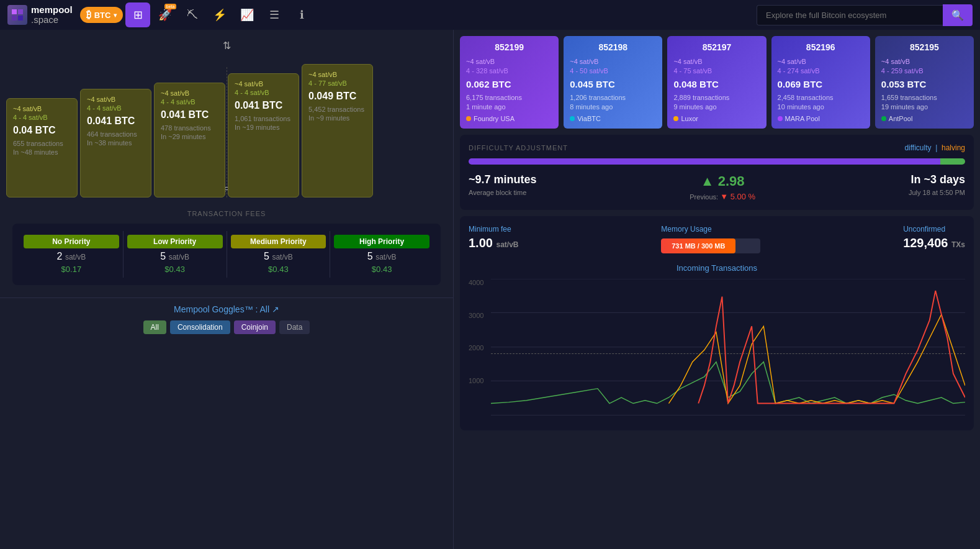 The image size is (980, 549). What do you see at coordinates (509, 47) in the screenshot?
I see `block-852199-num: 852199` at bounding box center [509, 47].